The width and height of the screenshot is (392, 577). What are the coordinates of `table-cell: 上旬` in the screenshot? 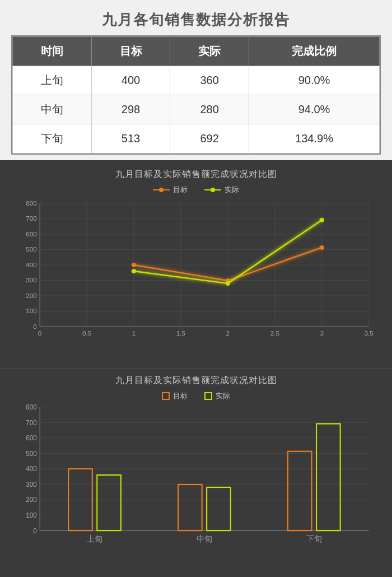 It's located at (53, 81).